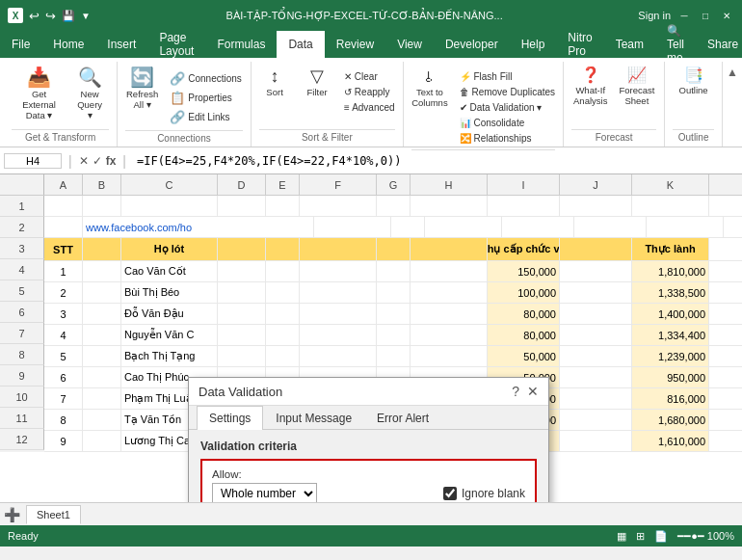  I want to click on cell-c7: Nguyễn Văn C, so click(170, 335).